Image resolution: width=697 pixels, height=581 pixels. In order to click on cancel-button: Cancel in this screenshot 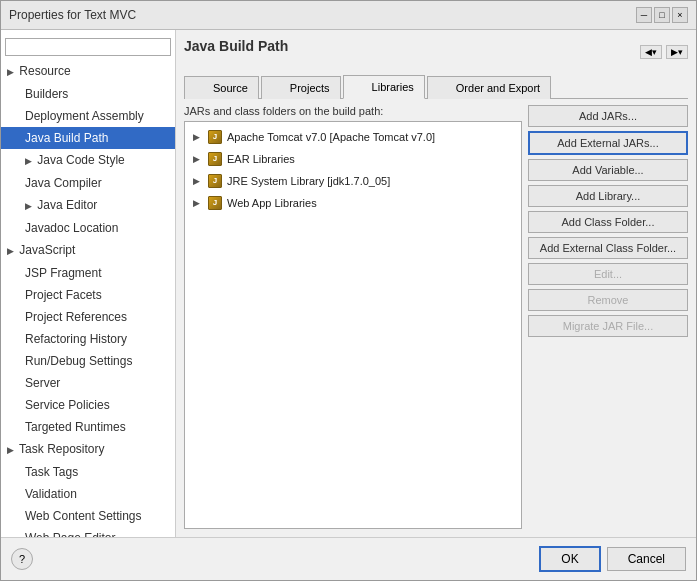, I will do `click(646, 559)`.